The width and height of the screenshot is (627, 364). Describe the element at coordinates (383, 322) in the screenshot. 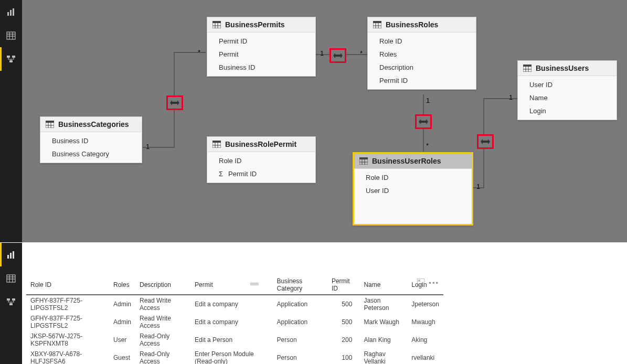

I see `table-cell: Mark Waugh` at that location.